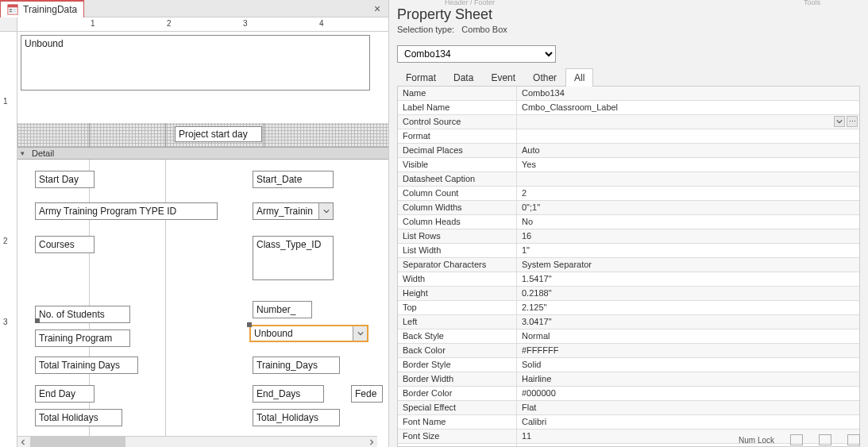  Describe the element at coordinates (629, 380) in the screenshot. I see `property-row: Border WidthHairline` at that location.